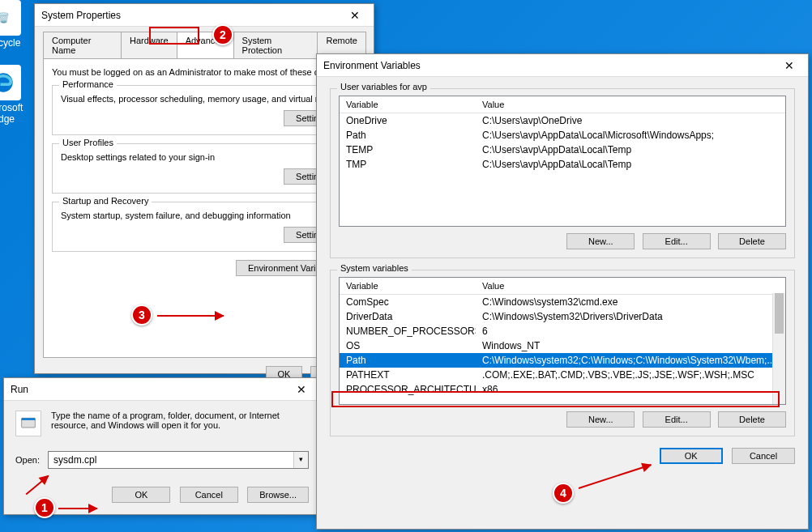 The width and height of the screenshot is (812, 532). Describe the element at coordinates (88, 84) in the screenshot. I see `perf-title: Performance` at that location.